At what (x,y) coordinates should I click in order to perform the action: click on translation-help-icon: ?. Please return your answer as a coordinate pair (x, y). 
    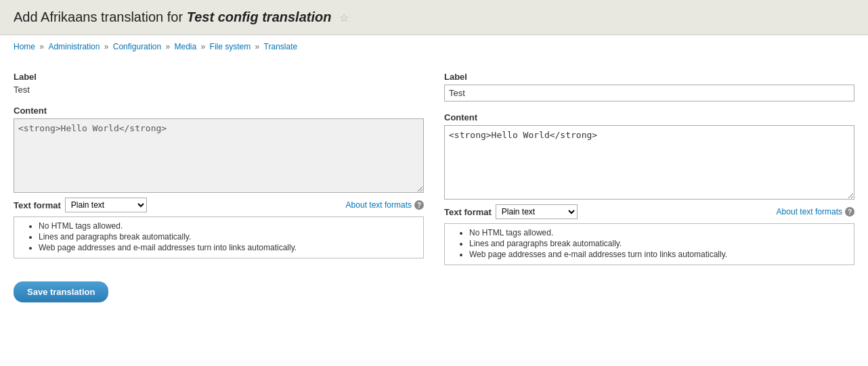
    Looking at the image, I should click on (850, 212).